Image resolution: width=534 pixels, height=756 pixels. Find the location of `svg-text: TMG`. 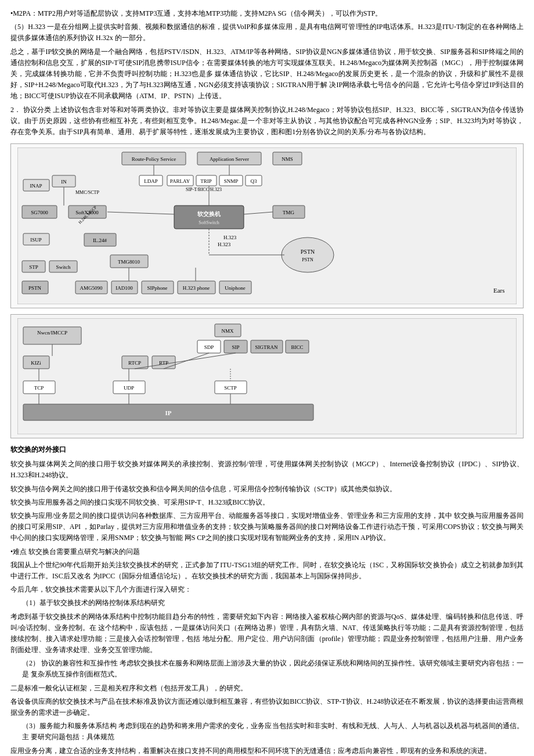

svg-text: TMG is located at coordinates (289, 213).